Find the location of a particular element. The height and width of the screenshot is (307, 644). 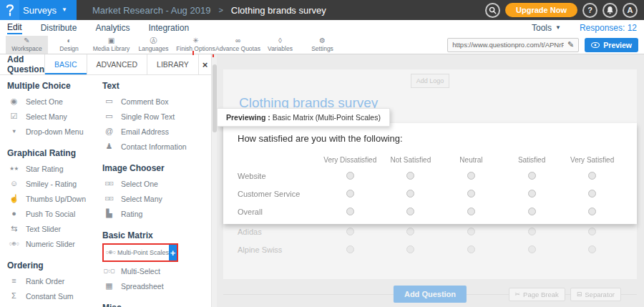

edit-url-icon: ✎ is located at coordinates (571, 44).